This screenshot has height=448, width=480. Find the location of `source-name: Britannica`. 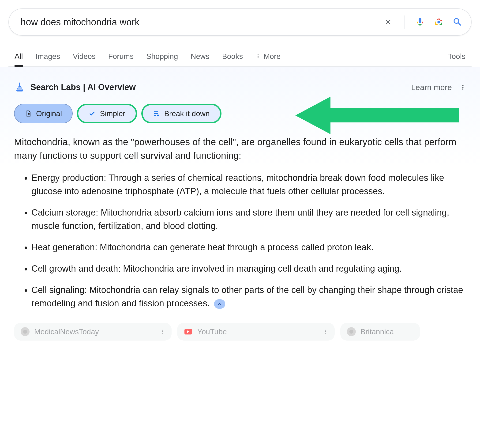

source-name: Britannica is located at coordinates (377, 332).